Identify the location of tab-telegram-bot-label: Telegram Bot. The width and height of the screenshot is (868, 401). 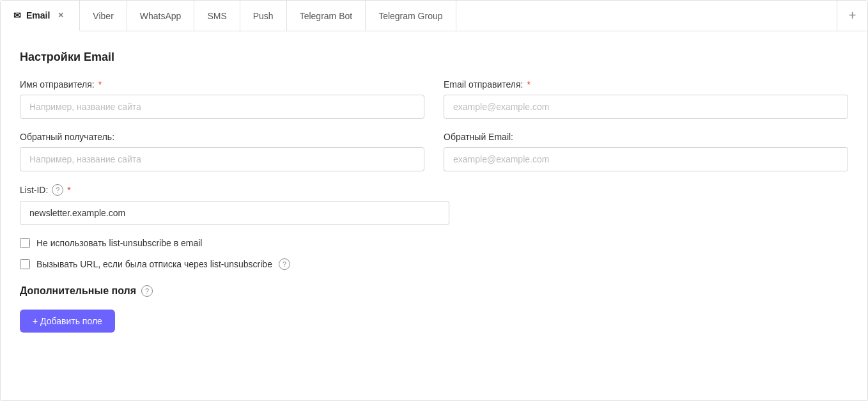
(326, 16).